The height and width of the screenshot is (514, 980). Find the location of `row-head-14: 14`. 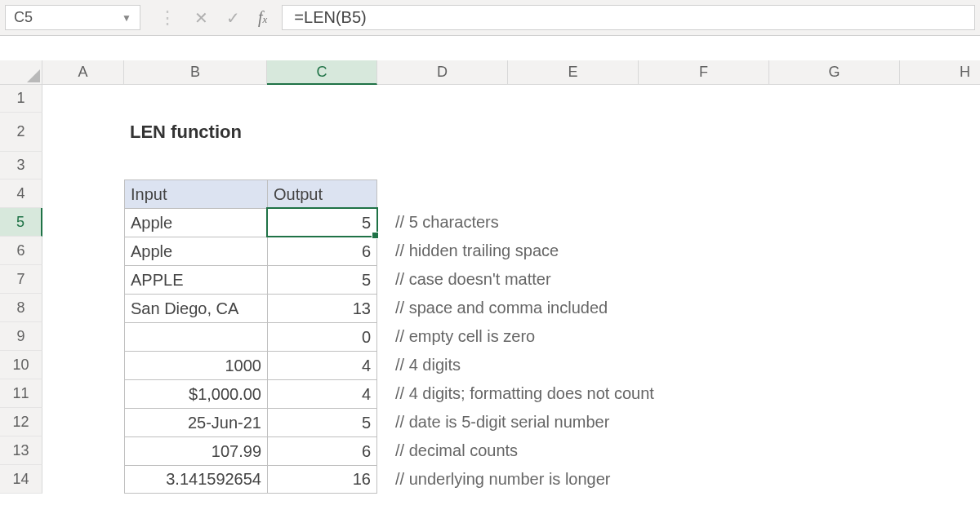

row-head-14: 14 is located at coordinates (21, 480).